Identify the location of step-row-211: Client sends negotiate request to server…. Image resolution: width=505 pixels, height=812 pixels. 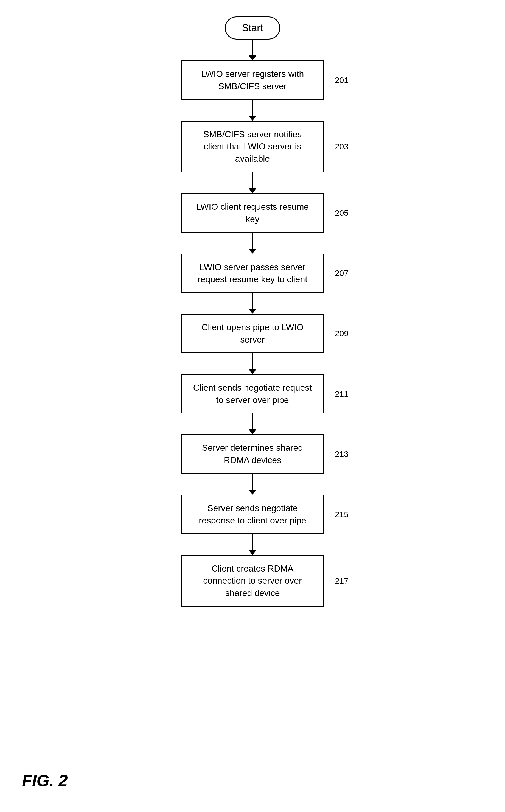
(252, 394).